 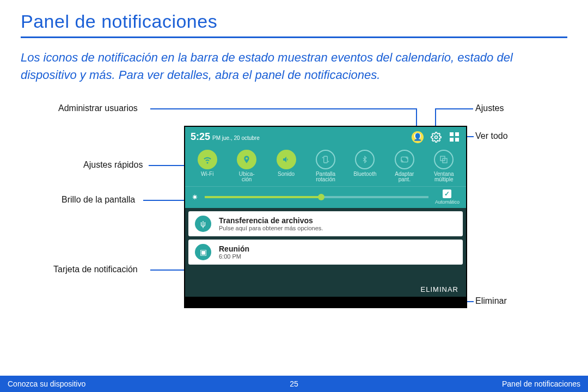 What do you see at coordinates (286, 160) in the screenshot?
I see `sound-icon` at bounding box center [286, 160].